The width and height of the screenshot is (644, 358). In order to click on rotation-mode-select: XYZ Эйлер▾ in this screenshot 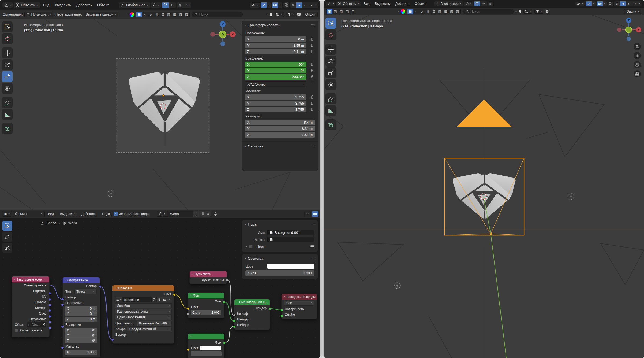, I will do `click(276, 84)`.